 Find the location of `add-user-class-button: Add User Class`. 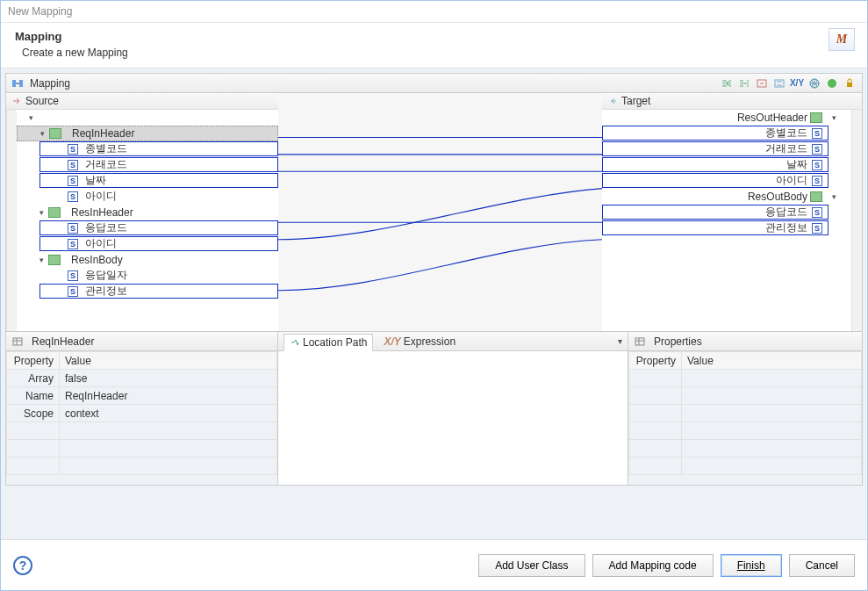

add-user-class-button: Add User Class is located at coordinates (532, 566).